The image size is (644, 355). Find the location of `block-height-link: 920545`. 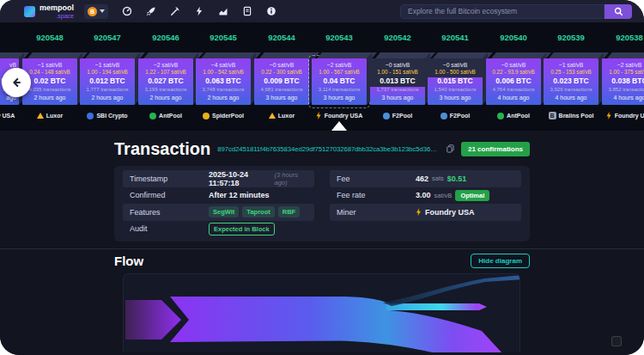

block-height-link: 920545 is located at coordinates (223, 38).